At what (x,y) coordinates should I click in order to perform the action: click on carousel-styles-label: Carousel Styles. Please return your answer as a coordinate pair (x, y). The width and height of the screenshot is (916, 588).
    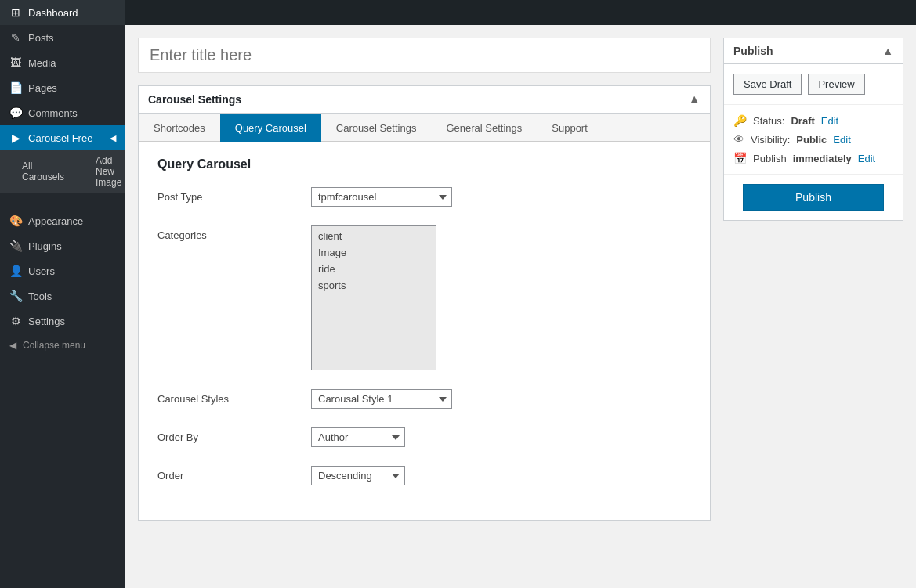
    Looking at the image, I should click on (228, 397).